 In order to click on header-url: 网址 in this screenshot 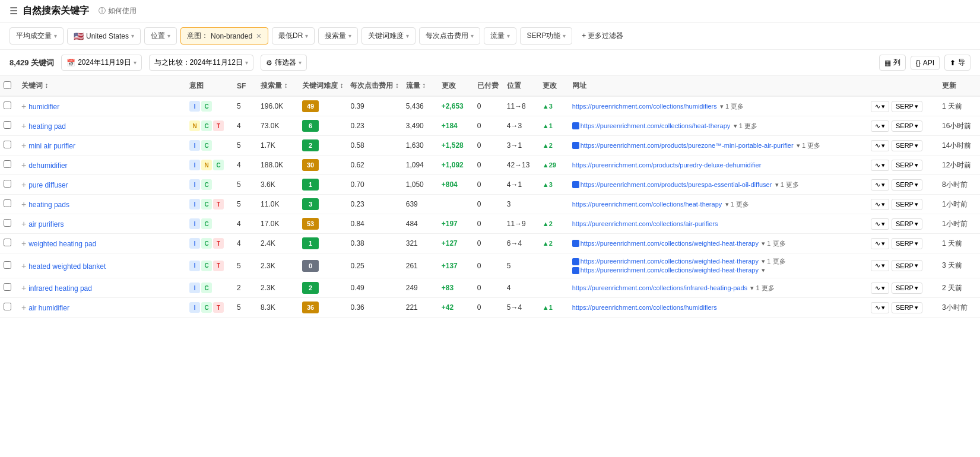, I will do `click(718, 86)`.